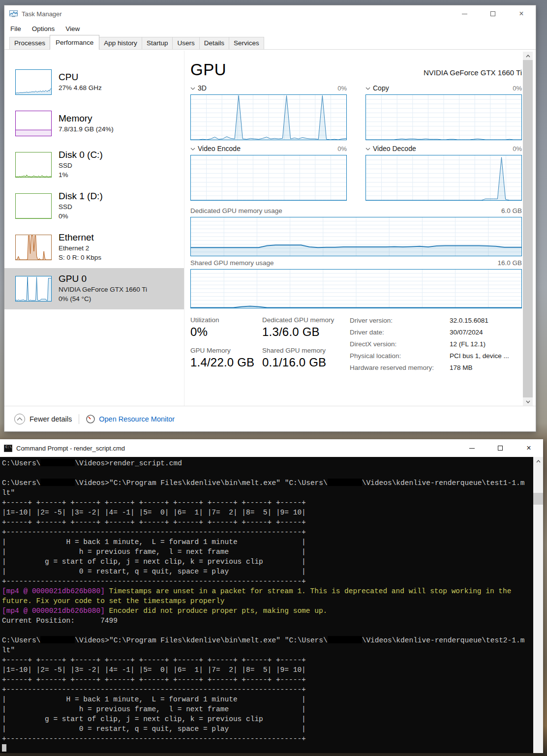 The image size is (547, 756). What do you see at coordinates (268, 650) in the screenshot?
I see `console-line: lt"` at bounding box center [268, 650].